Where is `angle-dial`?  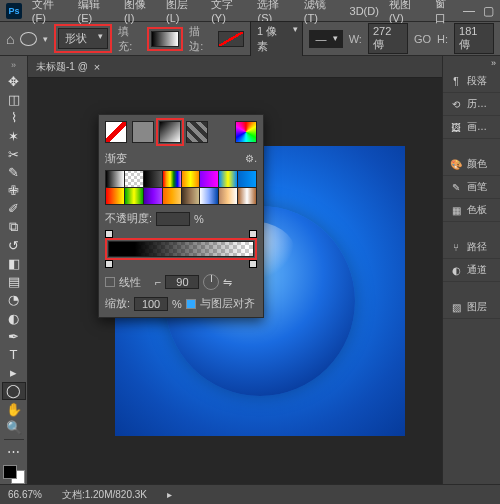
angle-dial is located at coordinates (211, 282).